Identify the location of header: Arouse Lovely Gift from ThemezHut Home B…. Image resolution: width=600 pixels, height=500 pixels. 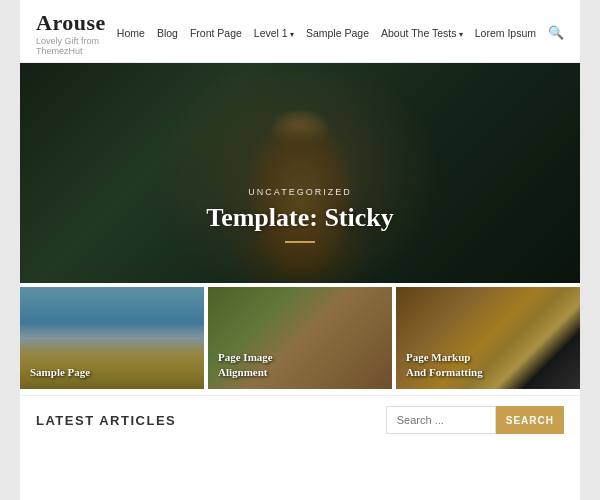
(300, 32).